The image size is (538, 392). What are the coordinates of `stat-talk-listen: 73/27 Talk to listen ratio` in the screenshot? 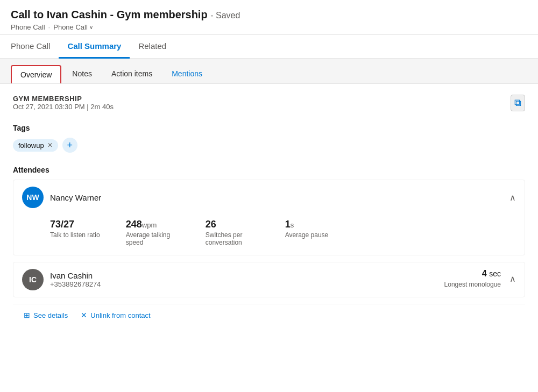 It's located at (75, 232).